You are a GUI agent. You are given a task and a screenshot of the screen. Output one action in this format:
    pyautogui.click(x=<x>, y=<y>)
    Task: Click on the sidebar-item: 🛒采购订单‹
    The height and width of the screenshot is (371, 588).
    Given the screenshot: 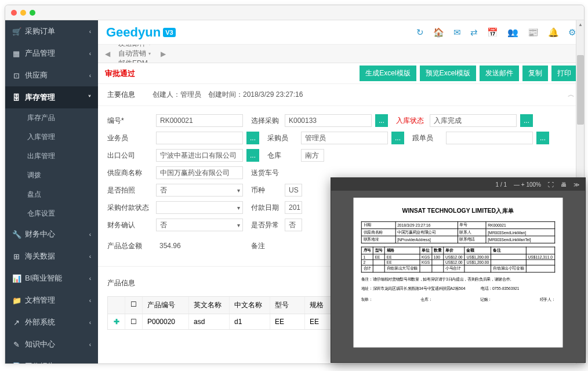 What is the action you would take?
    pyautogui.click(x=52, y=31)
    